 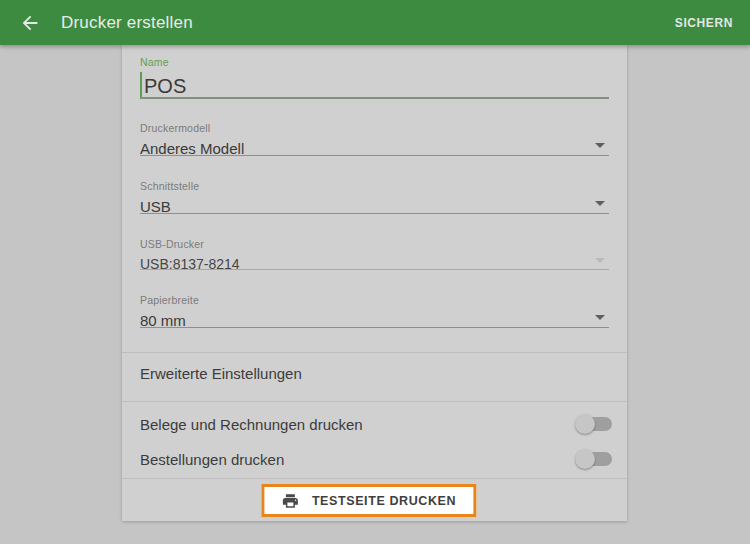 What do you see at coordinates (594, 424) in the screenshot?
I see `receipts-toggle` at bounding box center [594, 424].